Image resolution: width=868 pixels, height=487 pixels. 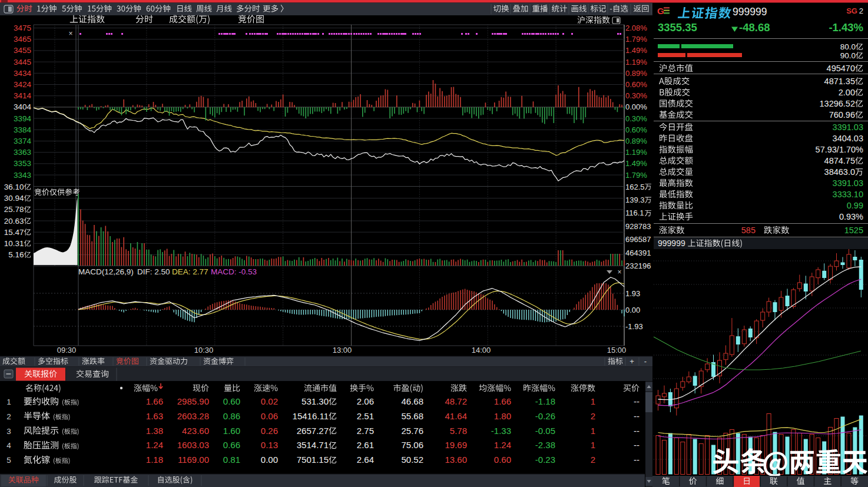 What do you see at coordinates (852, 217) in the screenshot?
I see `svg-text: 0.93%` at bounding box center [852, 217].